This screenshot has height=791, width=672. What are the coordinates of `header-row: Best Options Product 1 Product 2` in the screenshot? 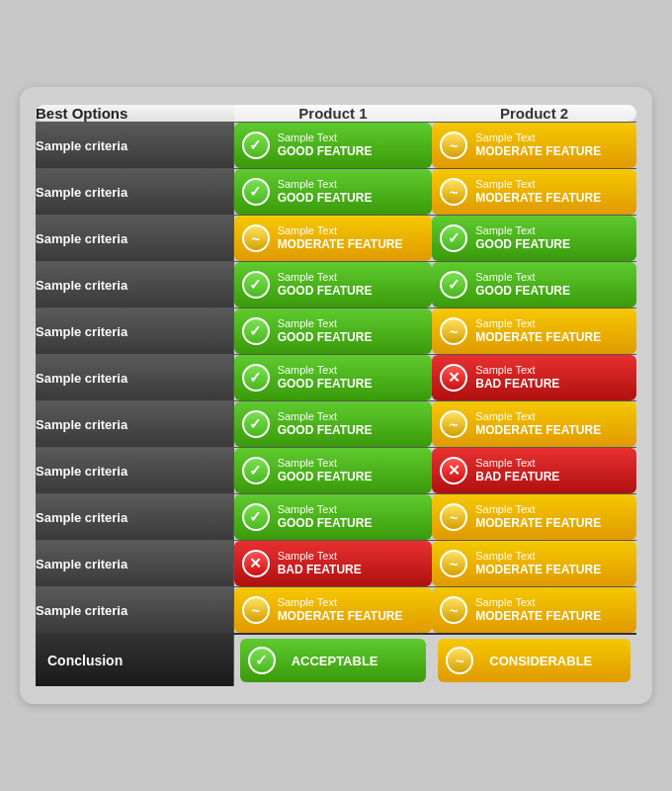 It's located at (336, 113).